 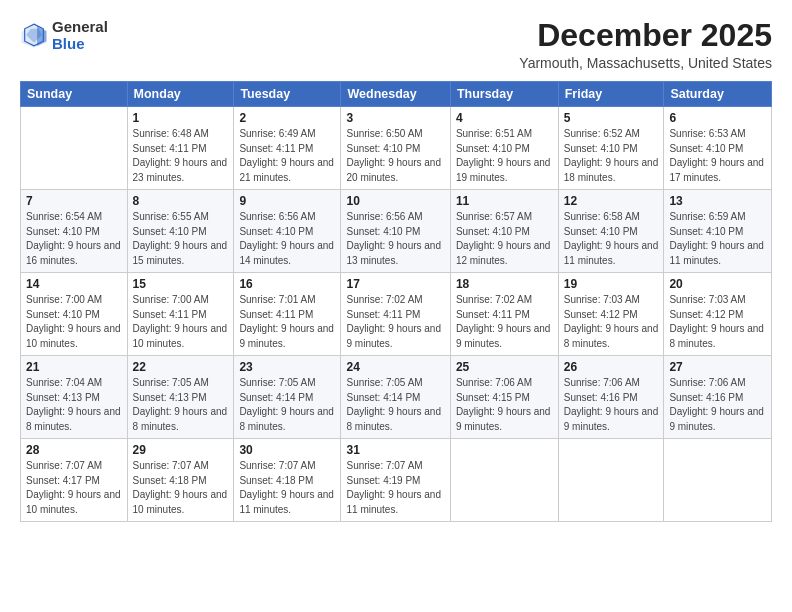 What do you see at coordinates (611, 148) in the screenshot?
I see `calendar-cell: 5Sunrise: 6:52 AMSunset: 4:10 PMDaylight…` at bounding box center [611, 148].